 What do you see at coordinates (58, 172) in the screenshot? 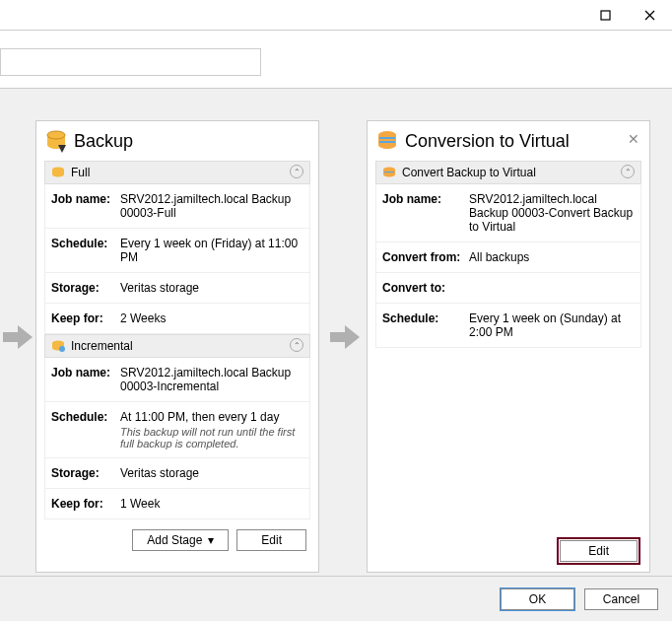
I see `full-icon` at bounding box center [58, 172].